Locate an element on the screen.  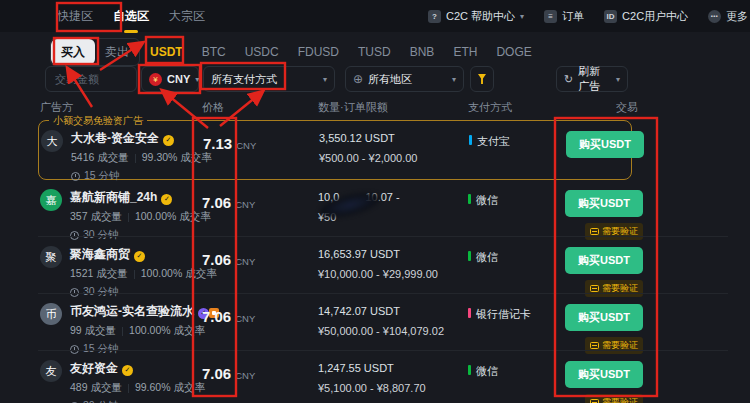
table-row: 大 大水巷-资金安全 ✓ 5416 成交量 99.30% 成交率 15 分钟 7… is located at coordinates (335, 149).